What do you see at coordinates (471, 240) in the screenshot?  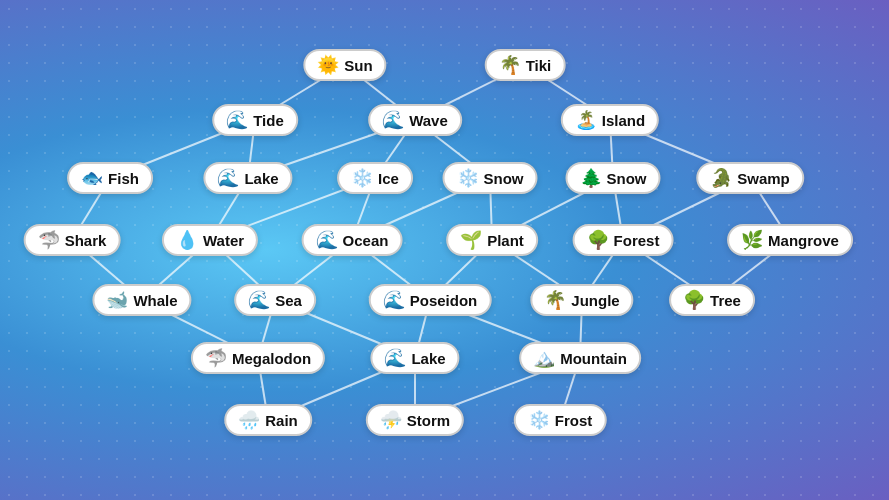 I see `node-icon-plant: 🌱` at bounding box center [471, 240].